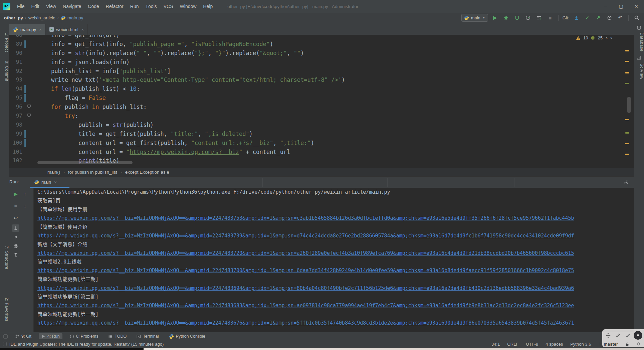 The height and width of the screenshot is (350, 644). What do you see at coordinates (84, 336) in the screenshot?
I see `tool-window-button-6-problems: 6: Problems` at bounding box center [84, 336].